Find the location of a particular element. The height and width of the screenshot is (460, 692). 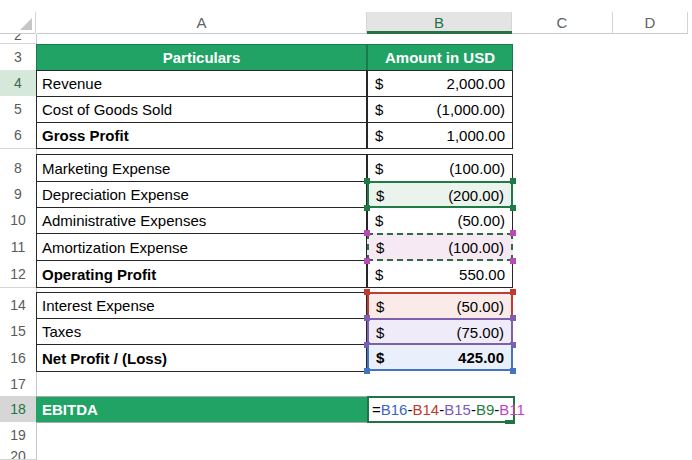

amount-value: 550.00 is located at coordinates (482, 274).